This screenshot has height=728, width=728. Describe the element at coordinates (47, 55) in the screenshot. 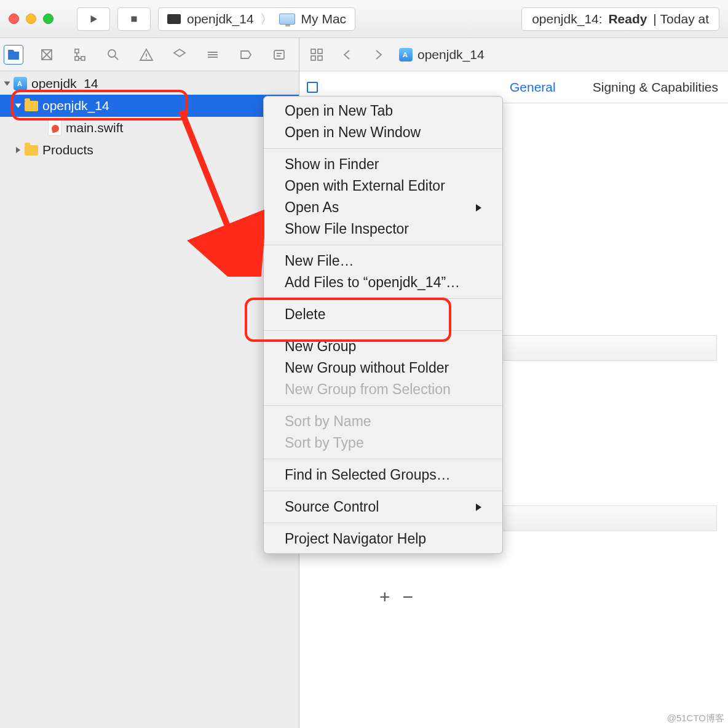

I see `source-control-navigator-tab` at that location.